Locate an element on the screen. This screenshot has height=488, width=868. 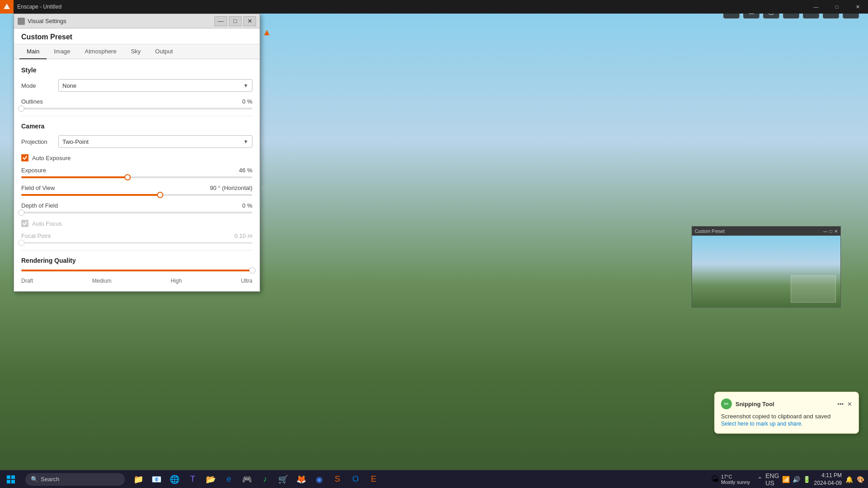
weather-info: 17°C Mostly sunny is located at coordinates (735, 479).